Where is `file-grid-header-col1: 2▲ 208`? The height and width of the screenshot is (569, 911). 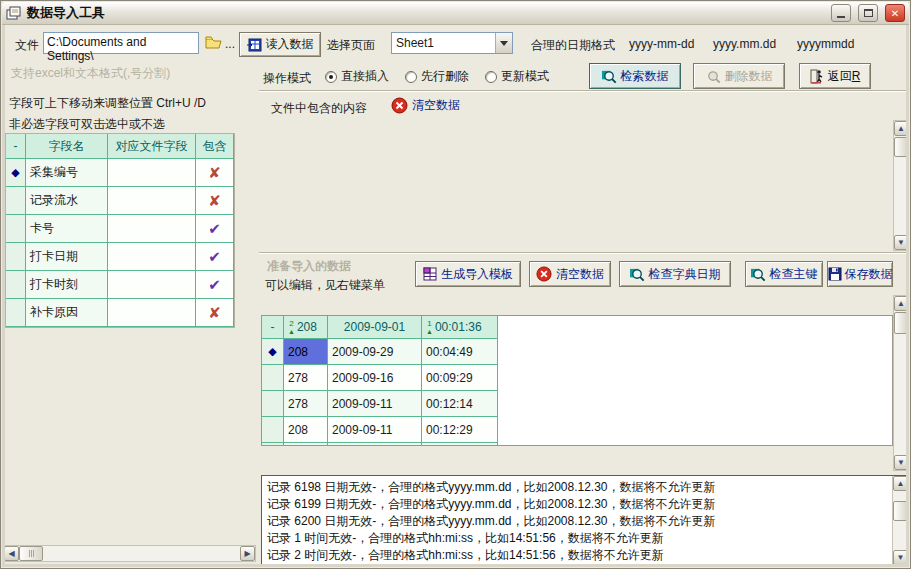
file-grid-header-col1: 2▲ 208 is located at coordinates (306, 328).